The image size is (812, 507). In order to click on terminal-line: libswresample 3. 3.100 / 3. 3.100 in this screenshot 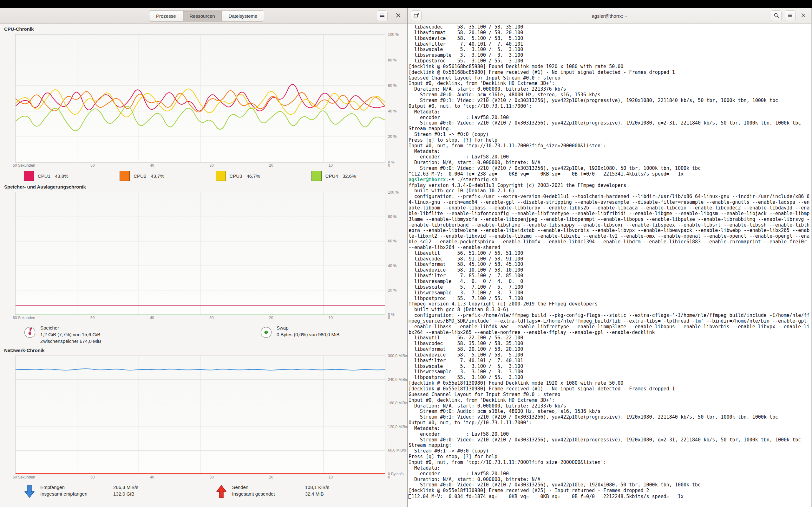, I will do `click(610, 372)`.